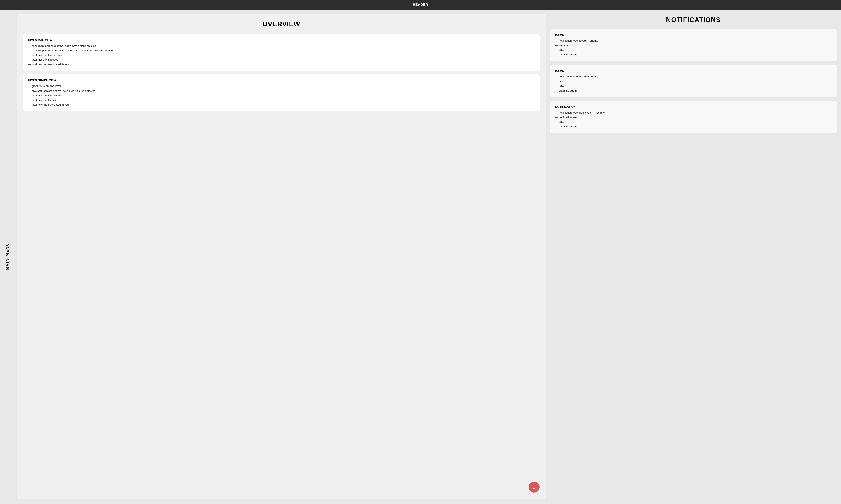  What do you see at coordinates (281, 96) in the screenshot?
I see `graph-item-3: total hives with no issues` at bounding box center [281, 96].